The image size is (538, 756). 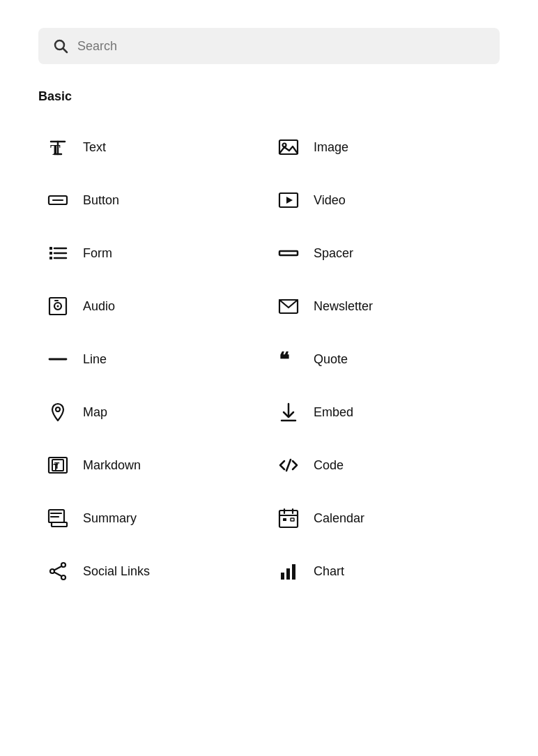 I want to click on item-social-links: Social Links, so click(x=153, y=571).